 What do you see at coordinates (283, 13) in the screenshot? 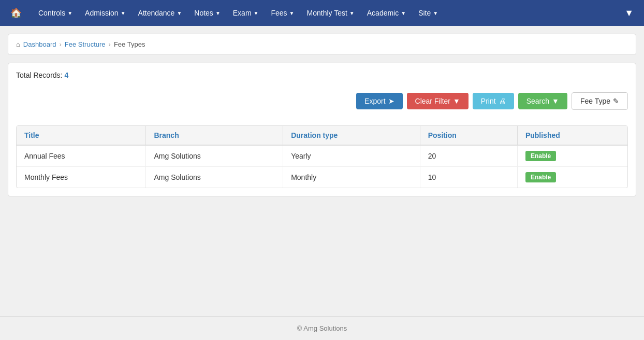
I see `nav-fees: Fees ▼` at bounding box center [283, 13].